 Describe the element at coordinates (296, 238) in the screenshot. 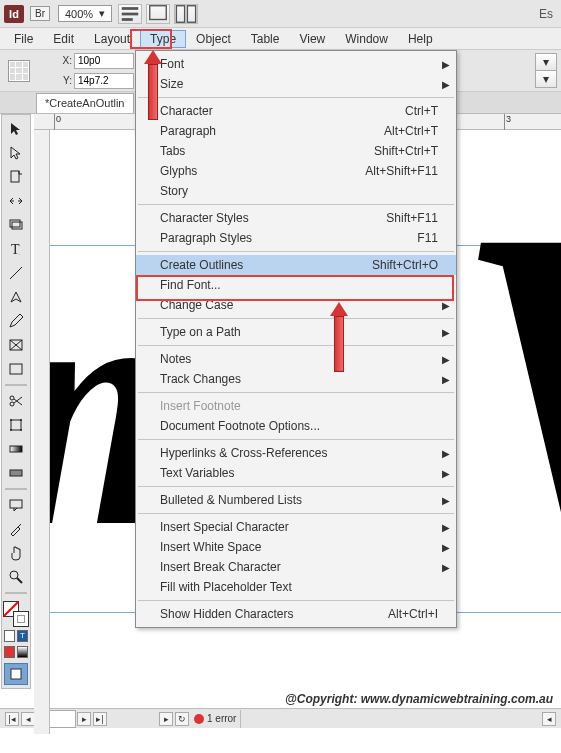

I see `menu-item-paragraph-styles: Paragraph StylesF11` at that location.